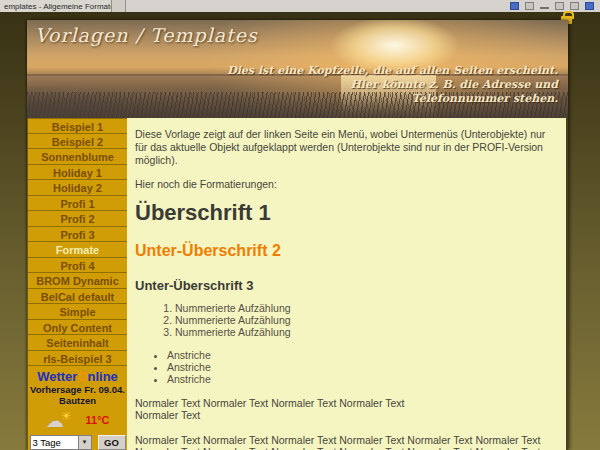 Image resolution: width=600 pixels, height=450 pixels. Describe the element at coordinates (78, 400) in the screenshot. I see `forecast-city: Bautzen` at that location.